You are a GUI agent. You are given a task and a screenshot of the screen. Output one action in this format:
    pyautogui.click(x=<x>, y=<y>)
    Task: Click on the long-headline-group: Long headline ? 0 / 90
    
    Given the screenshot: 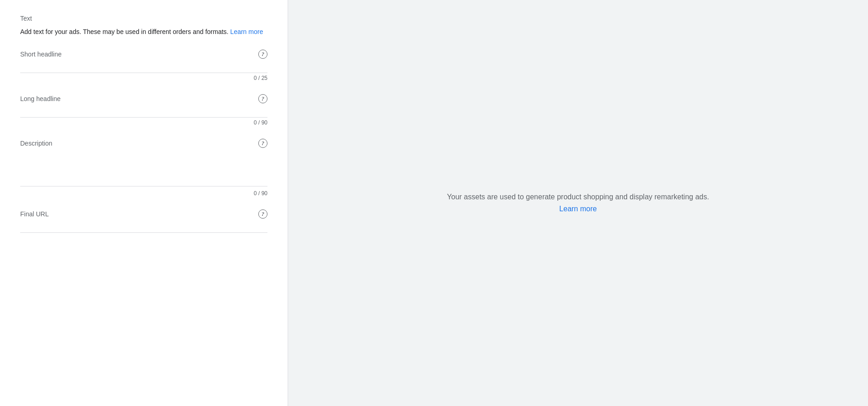 What is the action you would take?
    pyautogui.click(x=144, y=110)
    